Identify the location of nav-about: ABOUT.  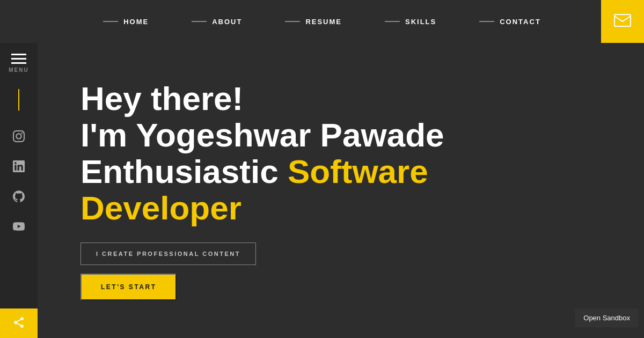
(217, 21).